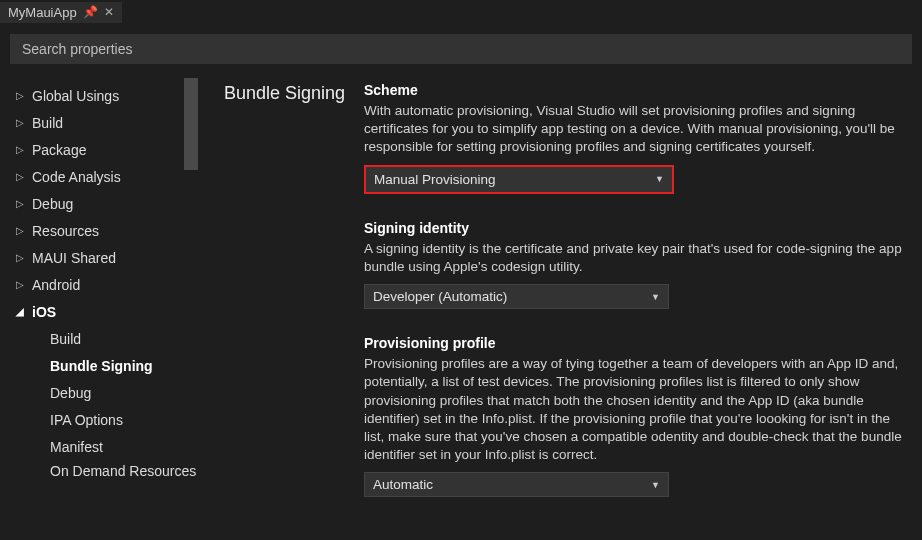 The width and height of the screenshot is (922, 540). What do you see at coordinates (519, 180) in the screenshot?
I see `scheme-select: Manual Provisioning ▼` at bounding box center [519, 180].